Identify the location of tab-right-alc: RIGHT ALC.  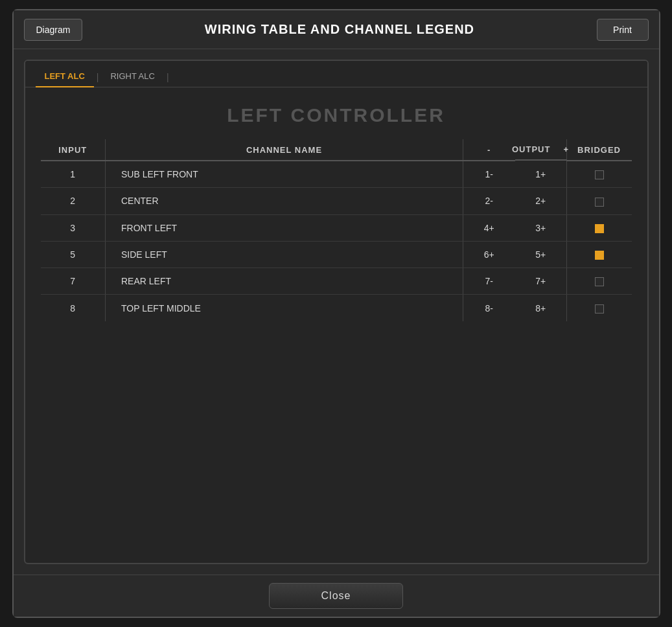
(132, 78).